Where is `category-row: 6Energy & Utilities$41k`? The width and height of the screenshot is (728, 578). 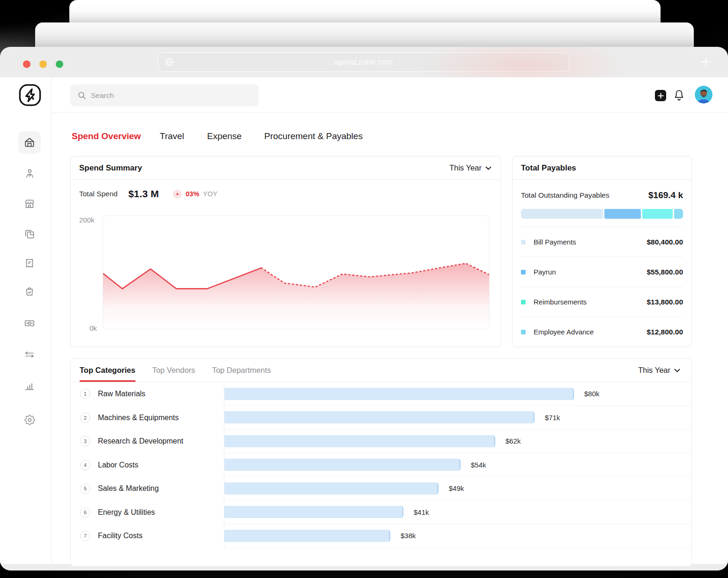
category-row: 6Energy & Utilities$41k is located at coordinates (381, 512).